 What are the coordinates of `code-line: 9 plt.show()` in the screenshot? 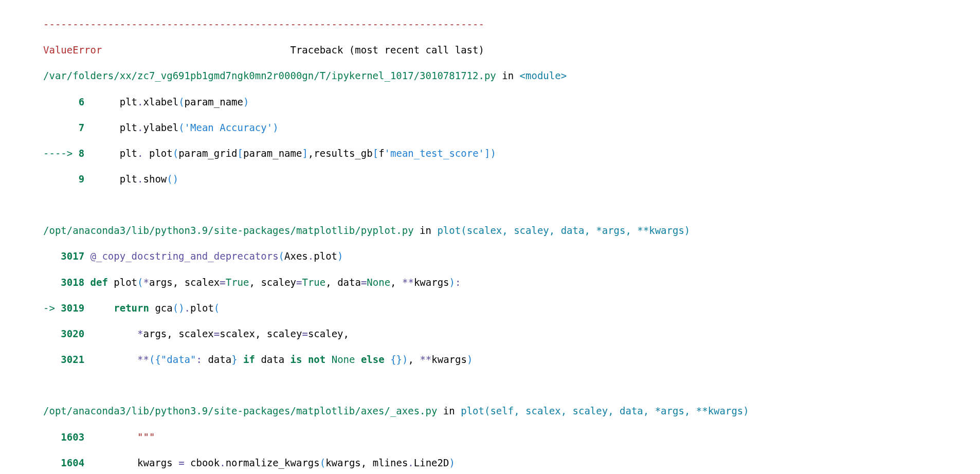 It's located at (512, 179).